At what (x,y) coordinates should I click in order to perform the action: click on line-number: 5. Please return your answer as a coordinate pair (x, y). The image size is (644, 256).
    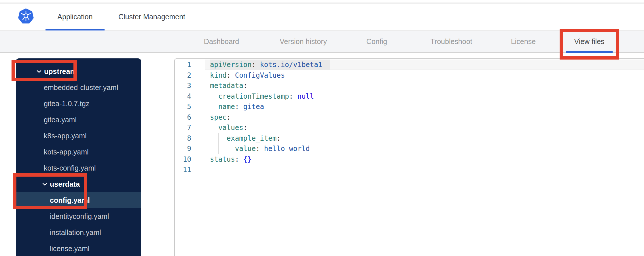
    Looking at the image, I should click on (183, 107).